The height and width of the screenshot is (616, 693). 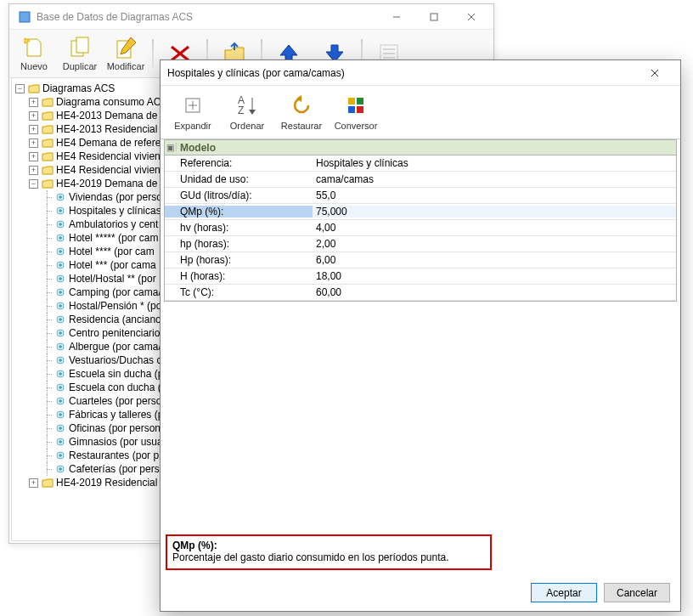 What do you see at coordinates (193, 112) in the screenshot?
I see `expandir-button: Expandir` at bounding box center [193, 112].